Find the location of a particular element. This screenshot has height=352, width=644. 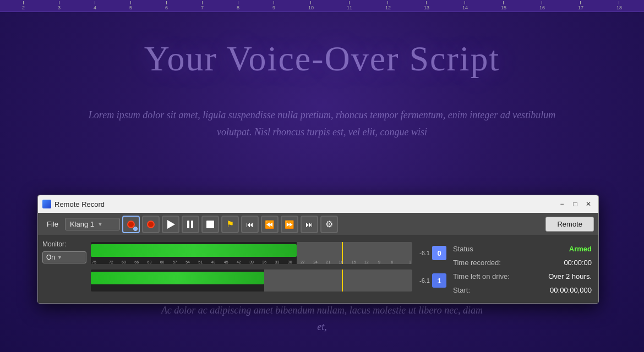

waveform-green-track1 is located at coordinates (194, 251).